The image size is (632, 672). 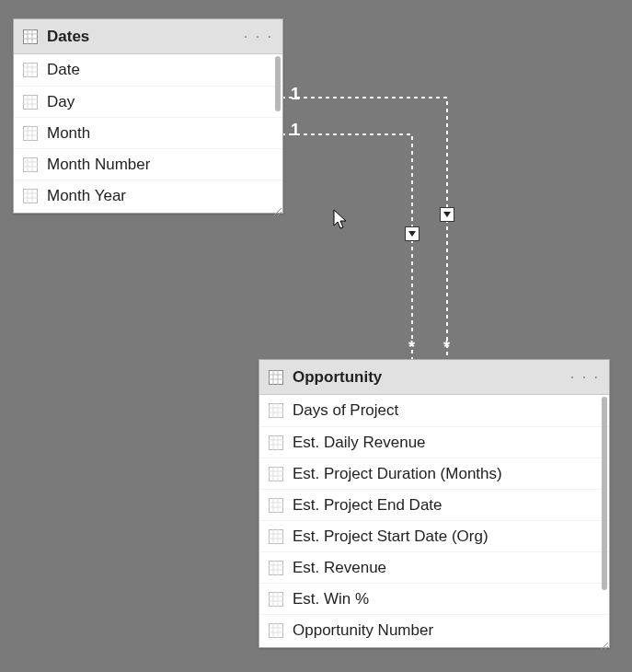 What do you see at coordinates (341, 220) in the screenshot?
I see `cursor-icon` at bounding box center [341, 220].